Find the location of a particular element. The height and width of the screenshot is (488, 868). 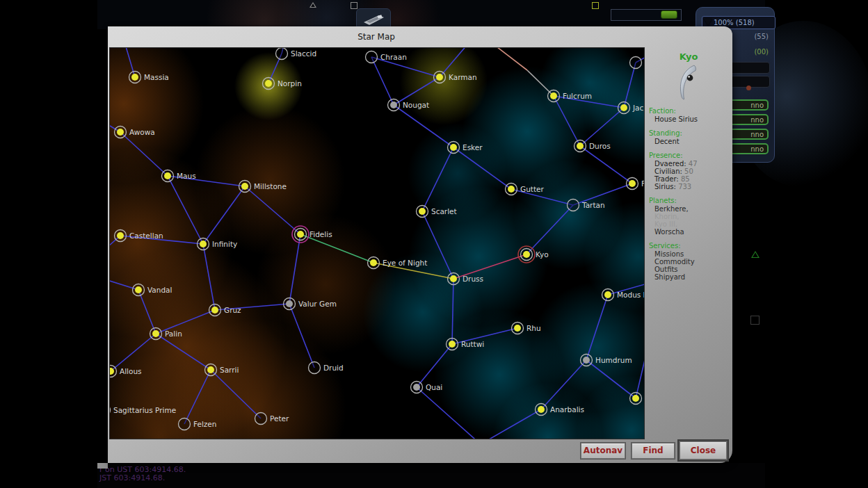

system-label: Allous is located at coordinates (131, 371).